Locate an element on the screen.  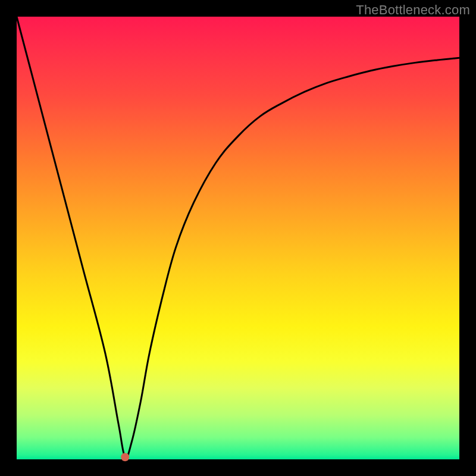
watermark-text: TheBottleneck.com is located at coordinates (413, 10).